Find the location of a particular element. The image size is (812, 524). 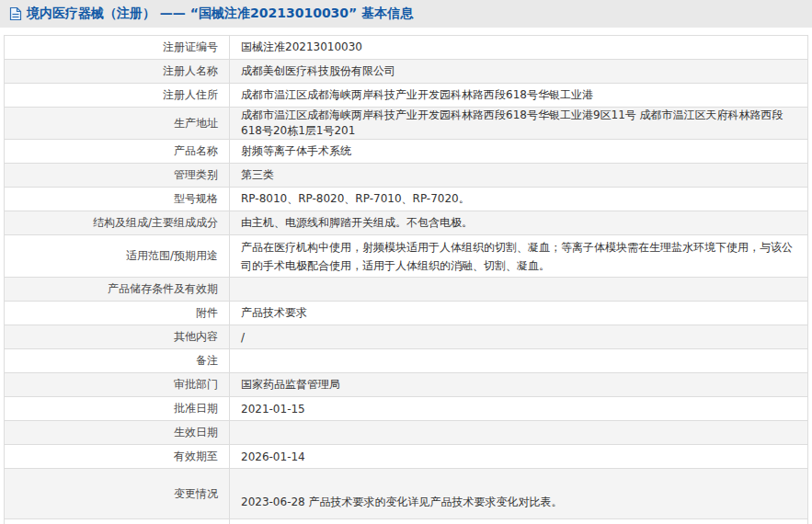

row-label: 变更情况 is located at coordinates (118, 495).